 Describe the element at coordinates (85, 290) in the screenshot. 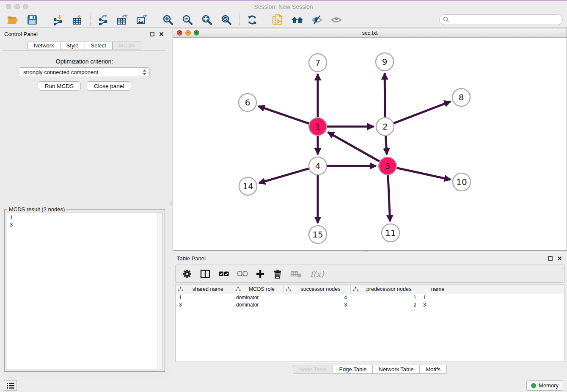

I see `mcds-result-text: 1 3` at that location.